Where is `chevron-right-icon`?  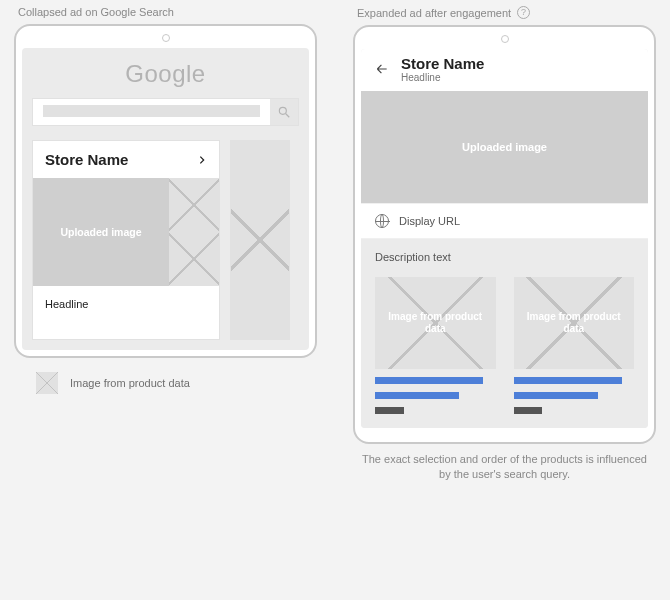 chevron-right-icon is located at coordinates (202, 160).